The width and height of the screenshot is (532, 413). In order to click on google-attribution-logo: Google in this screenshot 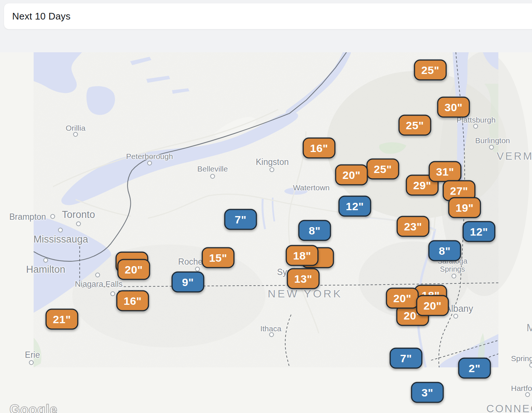, I will do `click(34, 407)`.